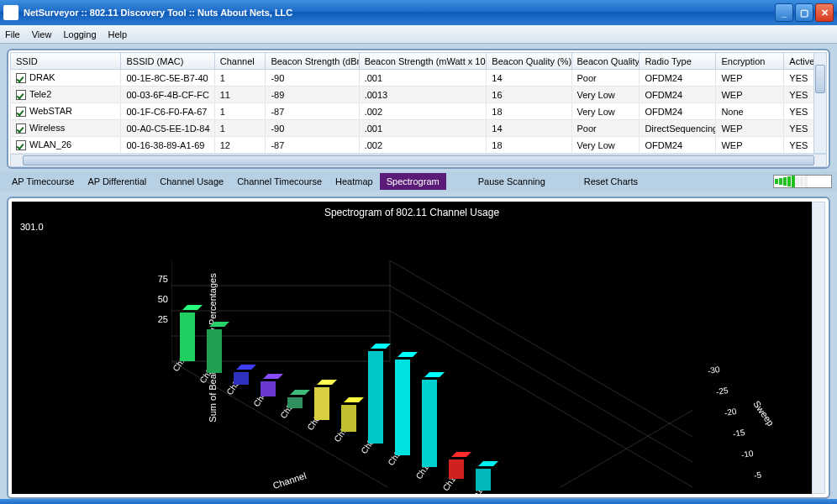 Image resolution: width=837 pixels, height=504 pixels. Describe the element at coordinates (313, 95) in the screenshot. I see `table-cell: -89` at that location.